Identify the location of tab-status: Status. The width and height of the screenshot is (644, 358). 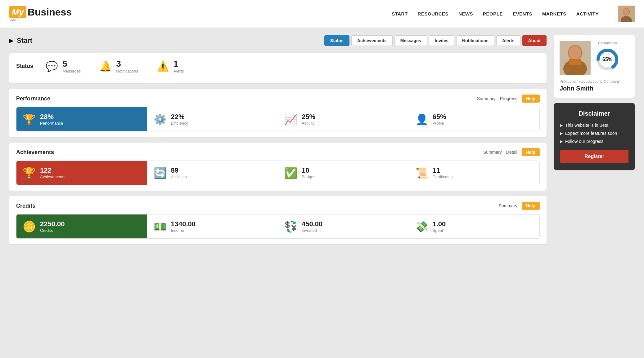
(337, 41).